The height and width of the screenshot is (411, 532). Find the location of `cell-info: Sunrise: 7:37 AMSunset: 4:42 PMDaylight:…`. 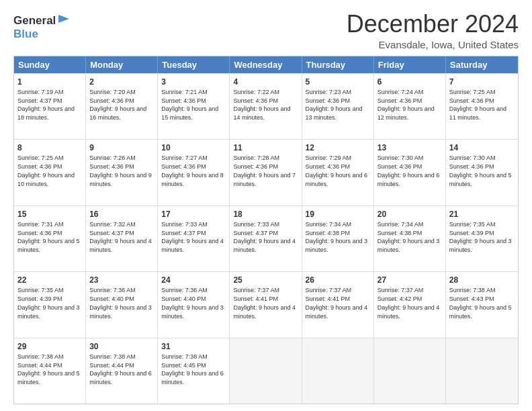

cell-info: Sunrise: 7:37 AMSunset: 4:42 PMDaylight:… is located at coordinates (408, 303).